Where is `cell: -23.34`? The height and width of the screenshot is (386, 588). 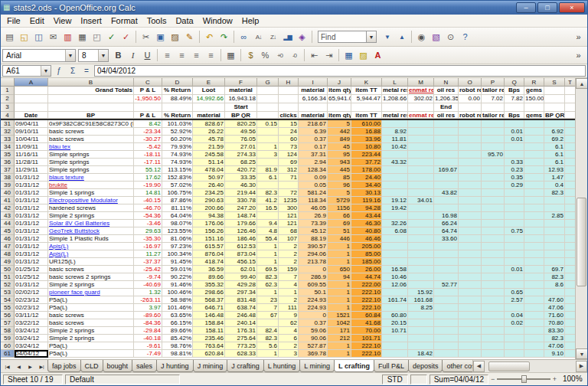
cell: -23.34 is located at coordinates (149, 132).